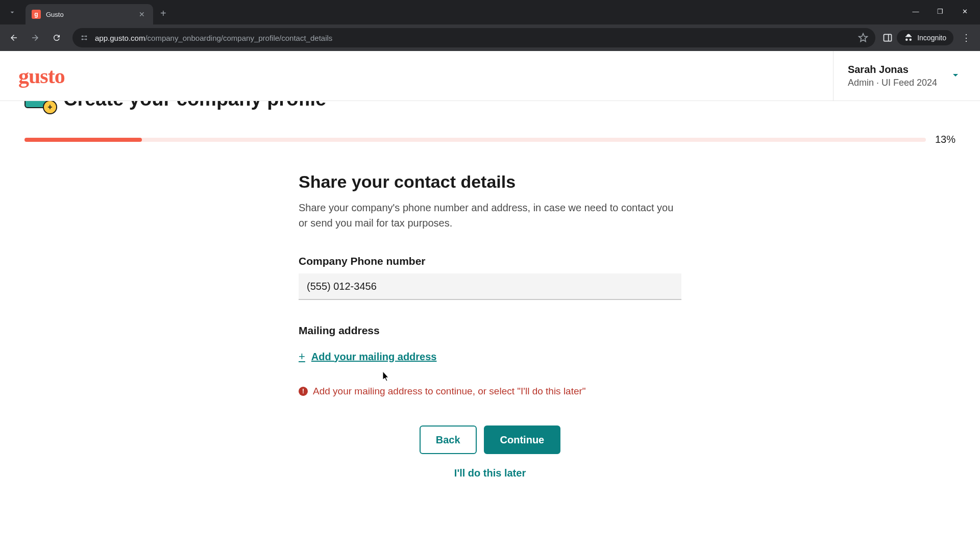 The image size is (980, 551). What do you see at coordinates (474, 38) in the screenshot?
I see `url-text: app.gusto.com/company_onboarding/company…` at bounding box center [474, 38].